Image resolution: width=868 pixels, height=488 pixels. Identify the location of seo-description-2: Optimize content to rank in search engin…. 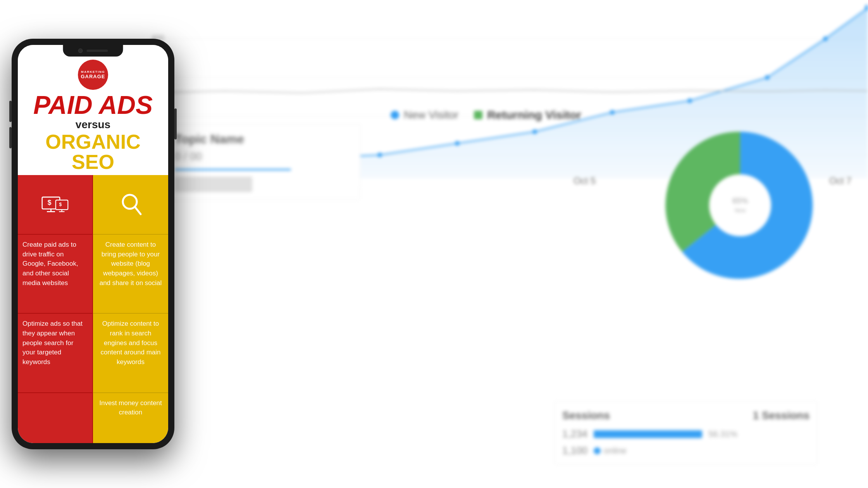
(131, 343).